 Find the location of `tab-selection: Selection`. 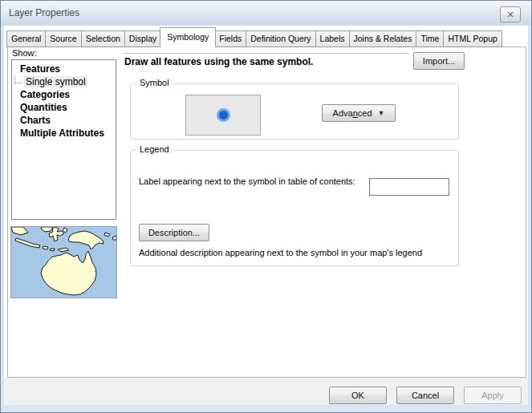

tab-selection: Selection is located at coordinates (103, 38).